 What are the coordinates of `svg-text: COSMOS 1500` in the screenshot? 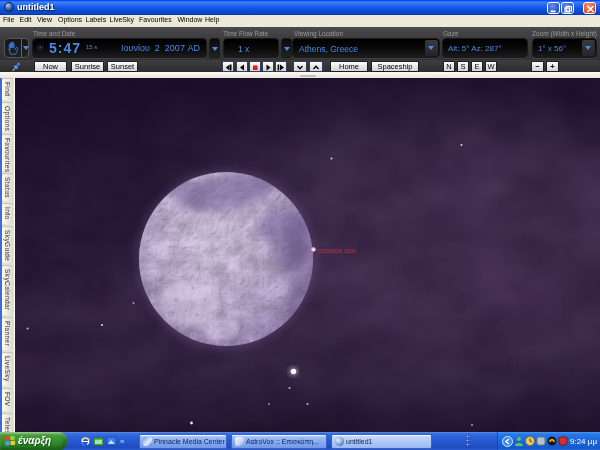 It's located at (337, 250).